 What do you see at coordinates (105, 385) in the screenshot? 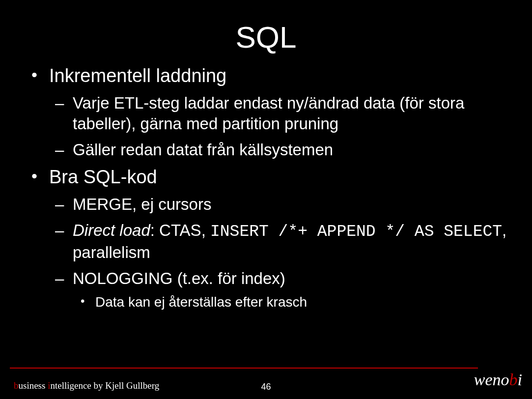
I see `tagline-rest: ntelligence by Kjell Gullberg` at bounding box center [105, 385].